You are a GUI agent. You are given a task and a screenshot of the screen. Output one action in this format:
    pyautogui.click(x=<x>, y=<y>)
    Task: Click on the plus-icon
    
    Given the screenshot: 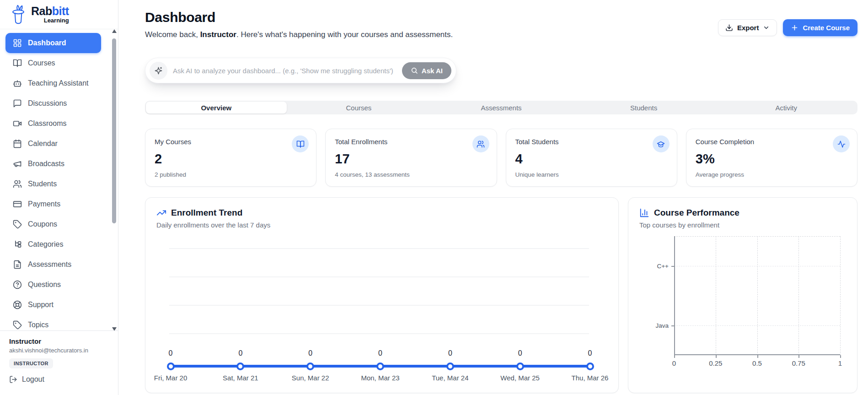 What is the action you would take?
    pyautogui.click(x=795, y=27)
    